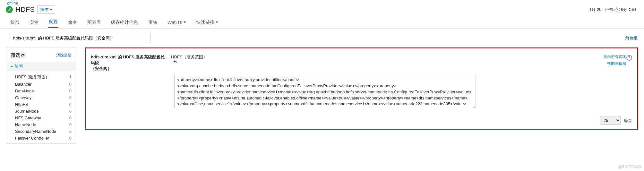 This screenshot has height=171, width=644. I want to click on tab-cache-stats: 缓存统计信息, so click(125, 22).